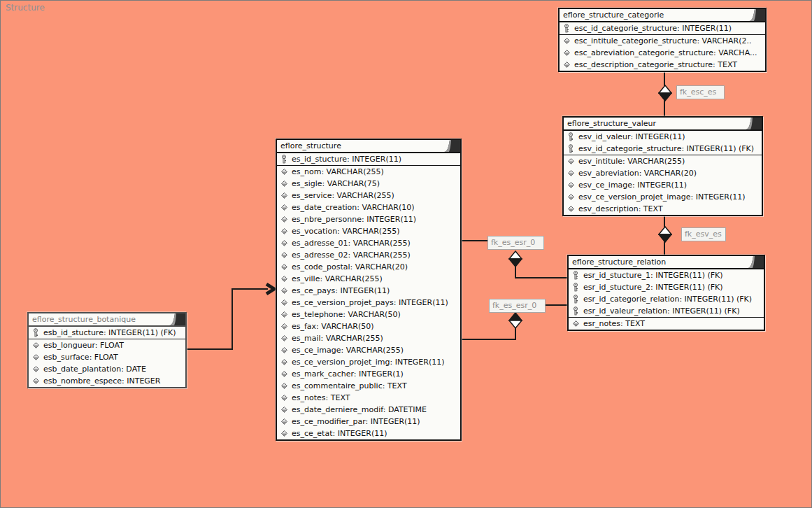 Image resolution: width=812 pixels, height=508 pixels. What do you see at coordinates (662, 53) in the screenshot?
I see `table-row: esc_abreviation_categorie_structure: VAR…` at bounding box center [662, 53].